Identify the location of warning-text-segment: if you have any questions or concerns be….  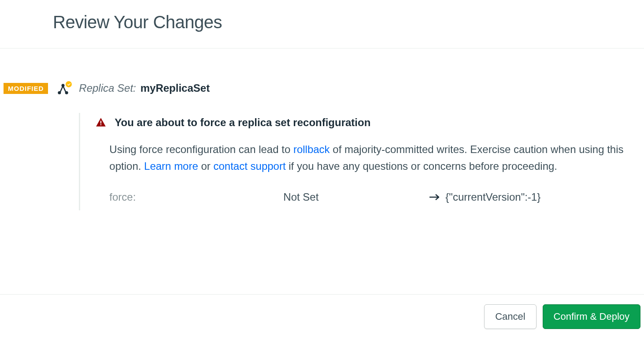
(422, 166).